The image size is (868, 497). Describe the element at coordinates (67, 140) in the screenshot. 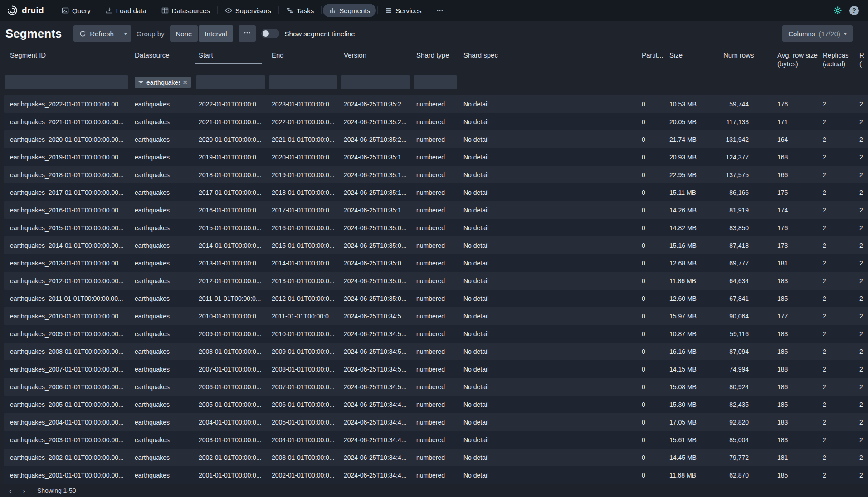

I see `cell-segment-id: earthquakes_2020-01-01T00:00:00.00...` at that location.